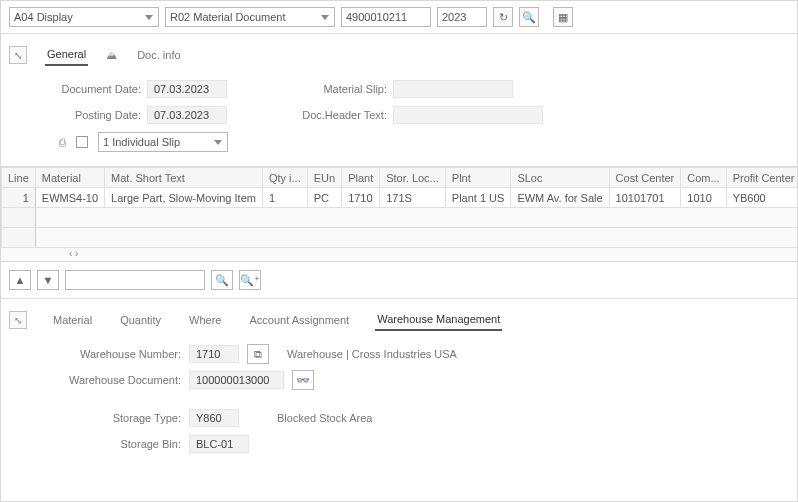 Image resolution: width=798 pixels, height=502 pixels. What do you see at coordinates (187, 89) in the screenshot?
I see `doc-date-field: 07.03.2023` at bounding box center [187, 89].